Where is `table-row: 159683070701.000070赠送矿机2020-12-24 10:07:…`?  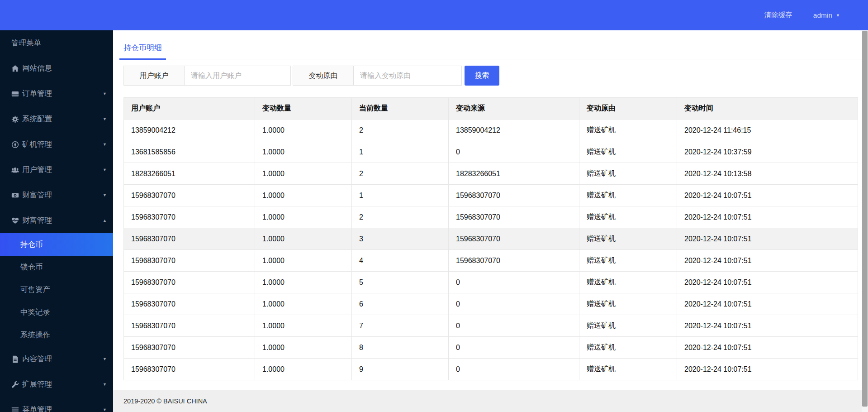
table-row: 159683070701.000070赠送矿机2020-12-24 10:07:… is located at coordinates (491, 326).